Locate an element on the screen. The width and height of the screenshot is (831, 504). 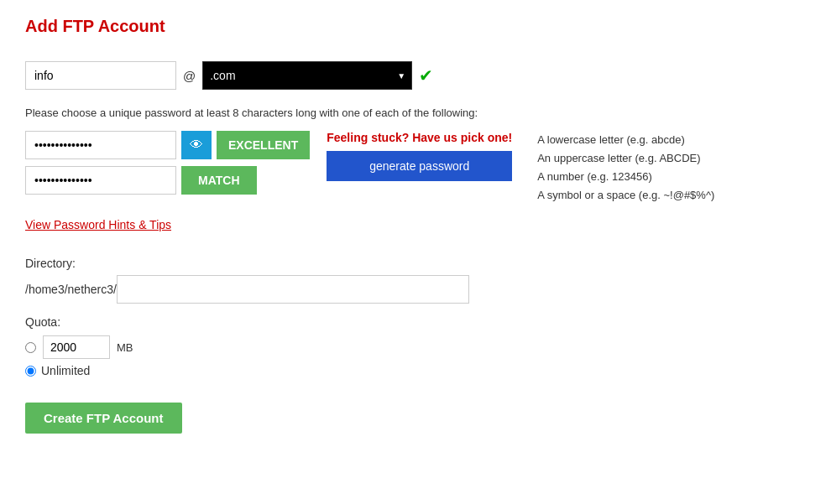
quota-radio is located at coordinates (30, 347).